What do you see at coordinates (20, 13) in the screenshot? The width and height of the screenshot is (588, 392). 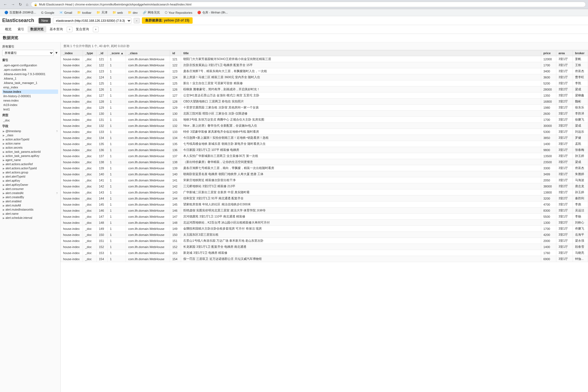 I see `bookmark-baidu: 🔵 百度翻译-200种语...` at bounding box center [20, 13].